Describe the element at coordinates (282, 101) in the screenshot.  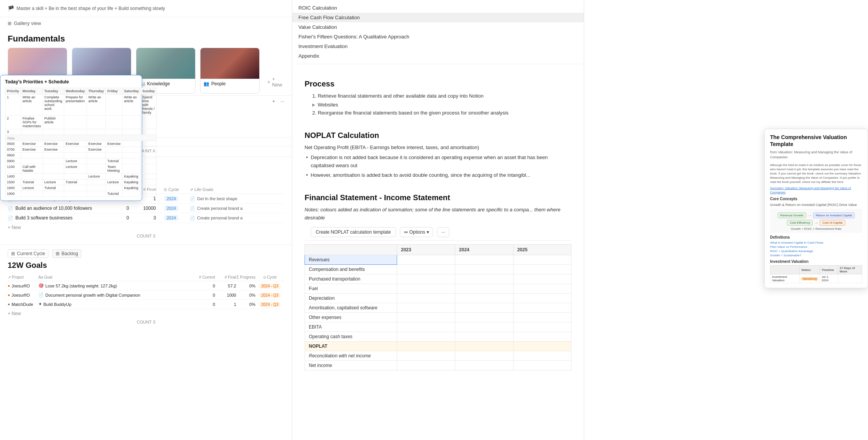
I see `col-dots: ···` at that location.